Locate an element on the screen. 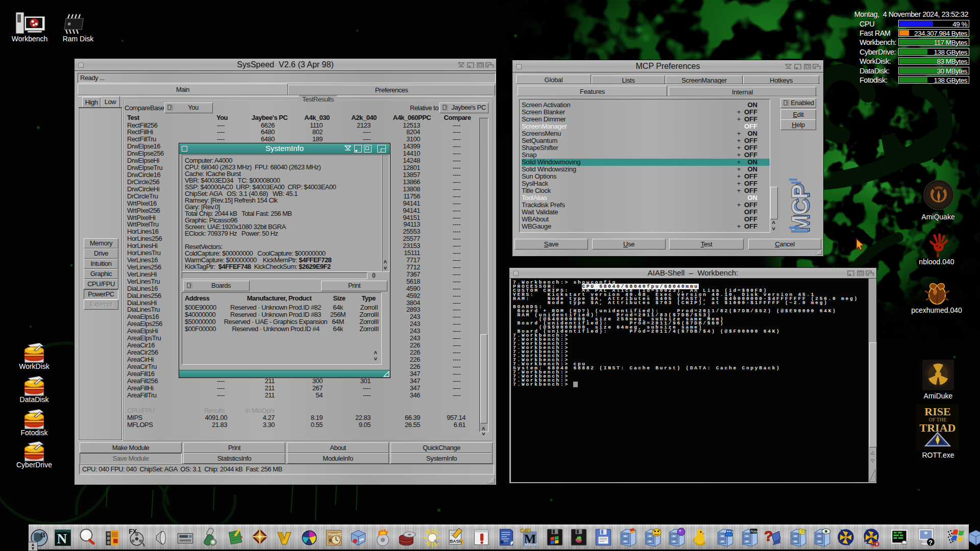  svg-text: Maxon is located at coordinates (531, 544).